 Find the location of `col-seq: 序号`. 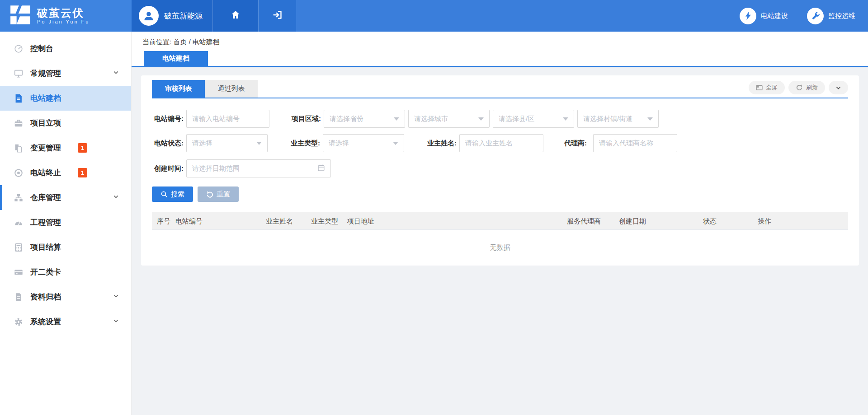

col-seq: 序号 is located at coordinates (164, 221).